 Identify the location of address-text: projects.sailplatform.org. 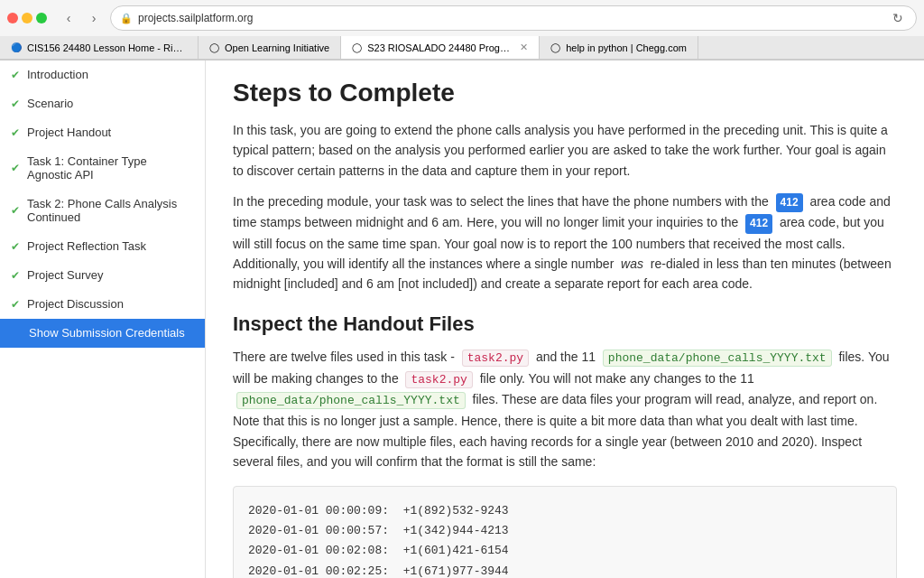
(511, 18).